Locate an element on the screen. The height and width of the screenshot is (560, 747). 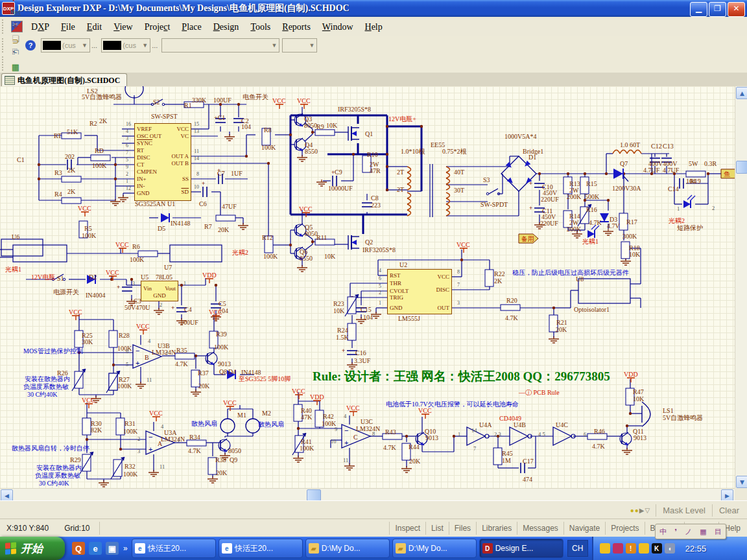
clear-button: Clear is located at coordinates (729, 511).